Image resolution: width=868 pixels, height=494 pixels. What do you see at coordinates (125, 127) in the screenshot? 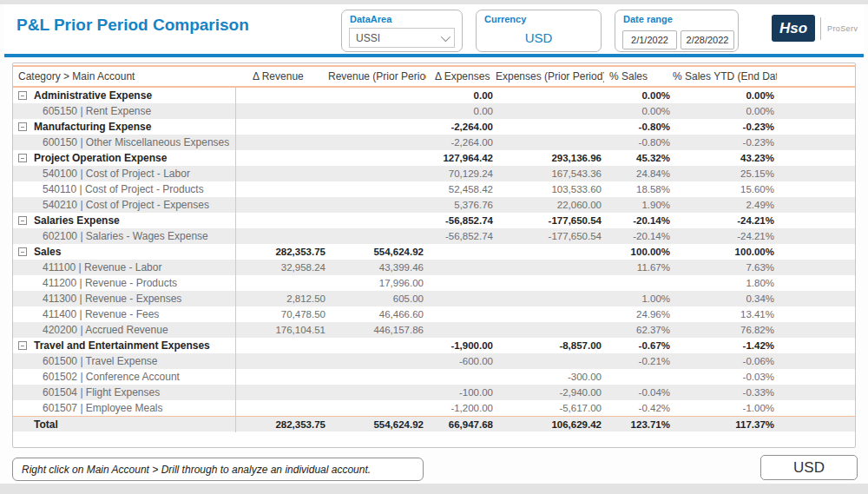
I see `row-label-cell: Manufacturing Expense` at bounding box center [125, 127].